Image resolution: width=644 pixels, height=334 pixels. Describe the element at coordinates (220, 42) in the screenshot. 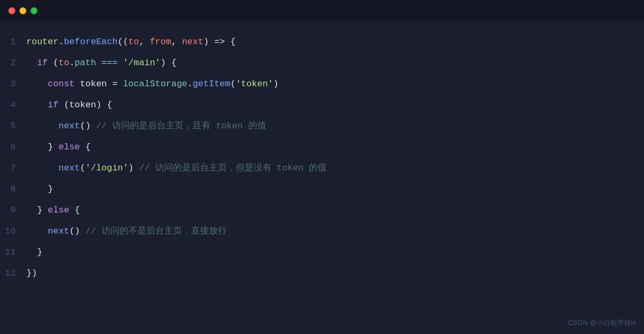

I see `token: ) => {` at that location.